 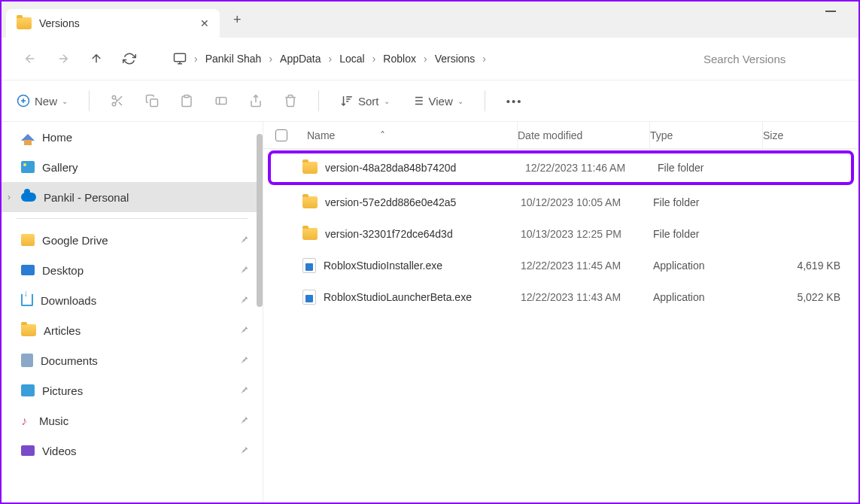 What do you see at coordinates (300, 59) in the screenshot?
I see `crumb-item: AppData` at bounding box center [300, 59].